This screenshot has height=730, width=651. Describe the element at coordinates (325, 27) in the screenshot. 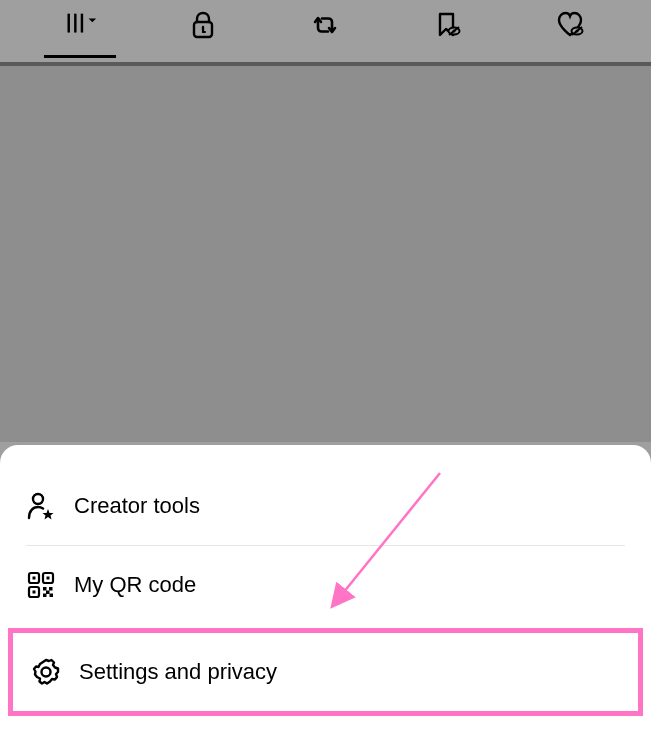

I see `repost-icon` at that location.